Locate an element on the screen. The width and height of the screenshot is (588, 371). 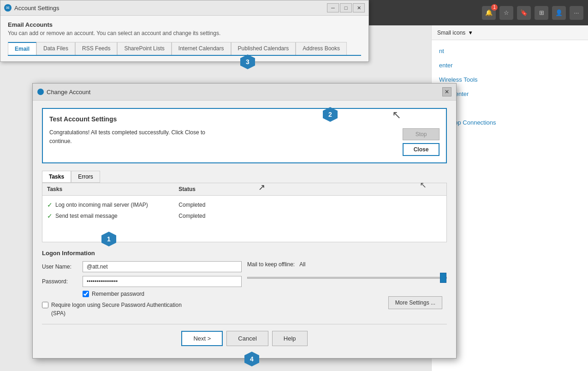
grid-icon-btn: ⊞ is located at coordinates (541, 13).